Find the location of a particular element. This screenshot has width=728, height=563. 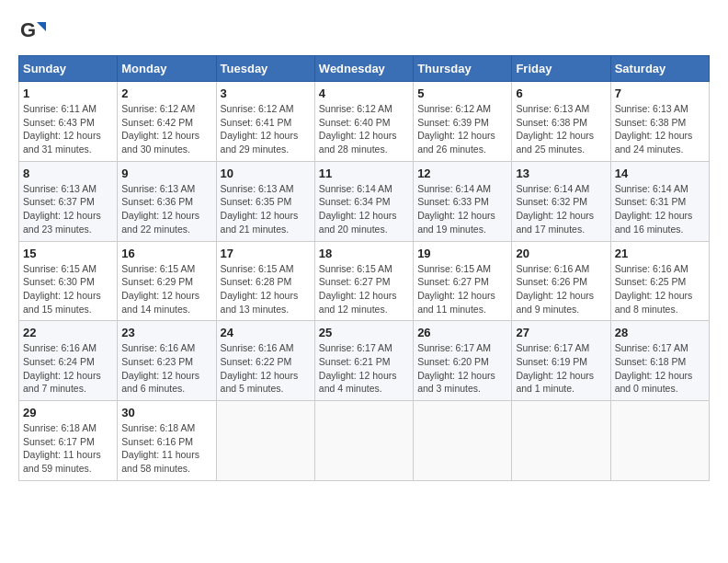

page-header: G is located at coordinates (364, 32).